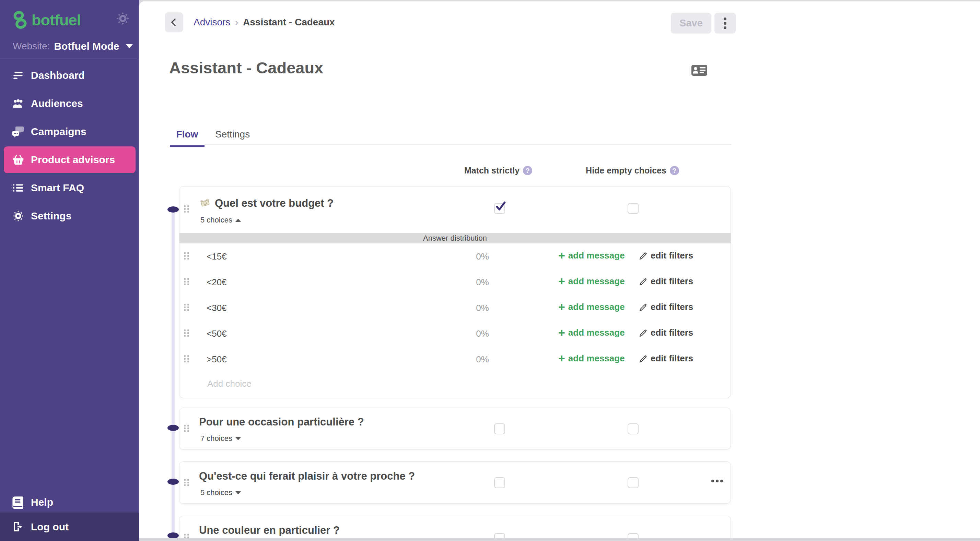 The width and height of the screenshot is (980, 541). Describe the element at coordinates (216, 439) in the screenshot. I see `choices-count: 7 choices` at that location.